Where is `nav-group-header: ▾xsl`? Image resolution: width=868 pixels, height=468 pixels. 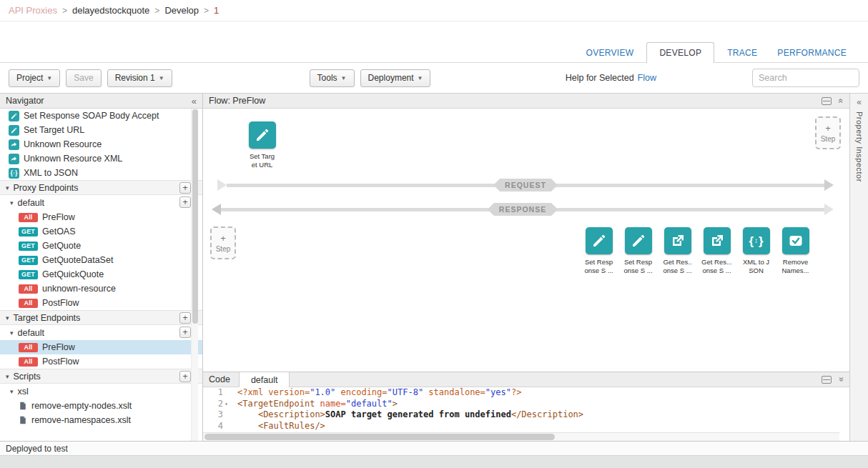
nav-group-header: ▾xsl is located at coordinates (102, 392).